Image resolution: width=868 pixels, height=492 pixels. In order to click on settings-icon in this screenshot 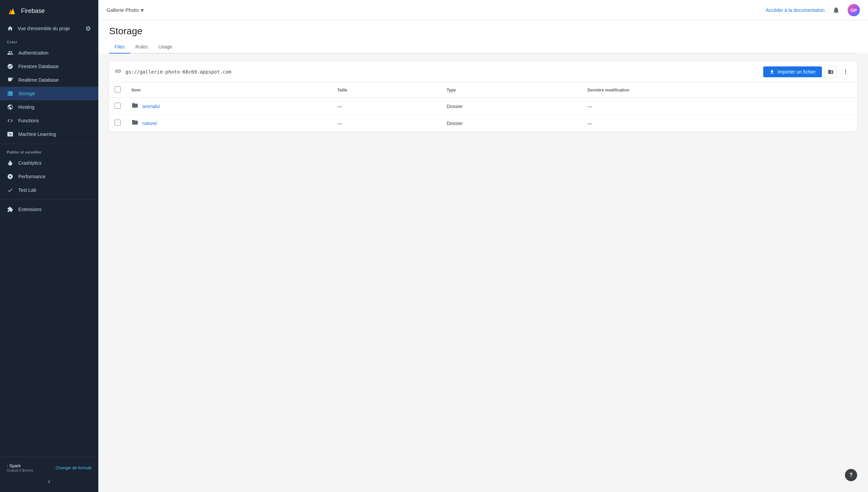, I will do `click(88, 28)`.